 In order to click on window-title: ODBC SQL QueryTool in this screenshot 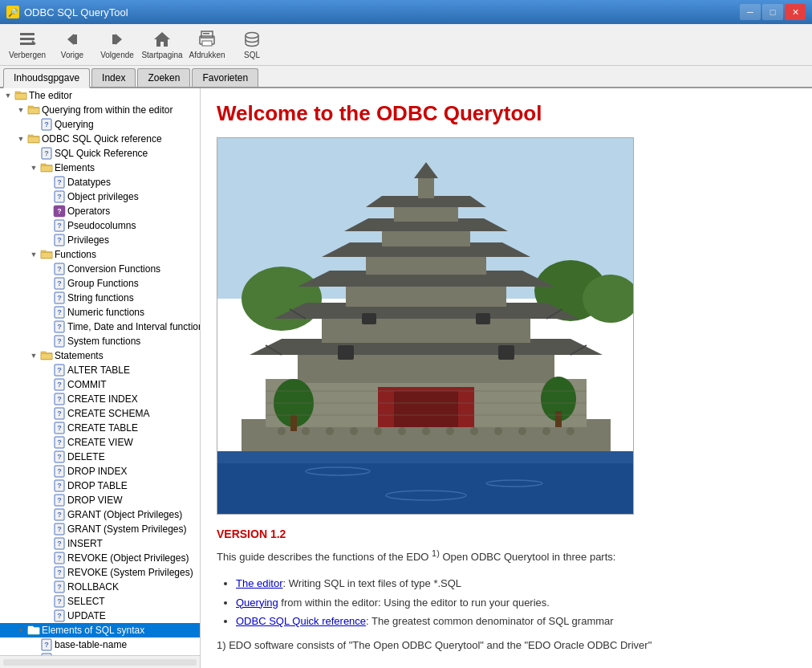, I will do `click(76, 13)`.